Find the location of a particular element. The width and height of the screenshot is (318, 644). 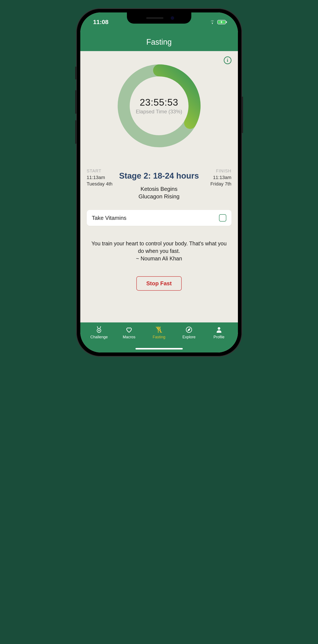

medal-icon is located at coordinates (99, 330).